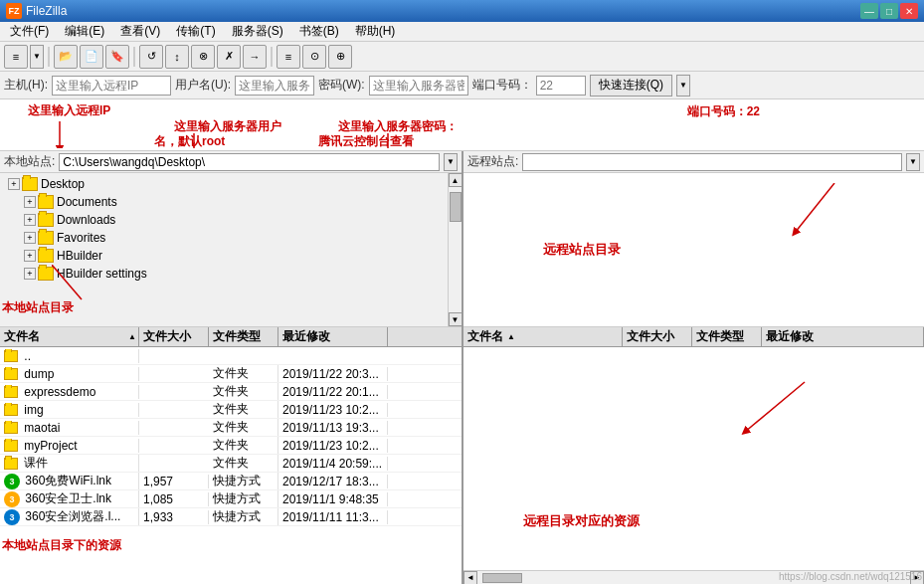  Describe the element at coordinates (631, 86) in the screenshot. I see `connect-button: 快速连接(Q)` at that location.